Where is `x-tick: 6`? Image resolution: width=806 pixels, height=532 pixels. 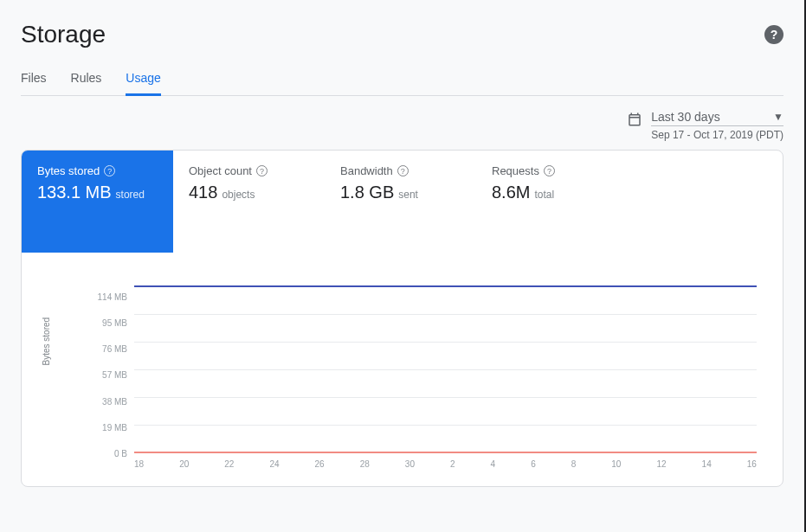 x-tick: 6 is located at coordinates (533, 464).